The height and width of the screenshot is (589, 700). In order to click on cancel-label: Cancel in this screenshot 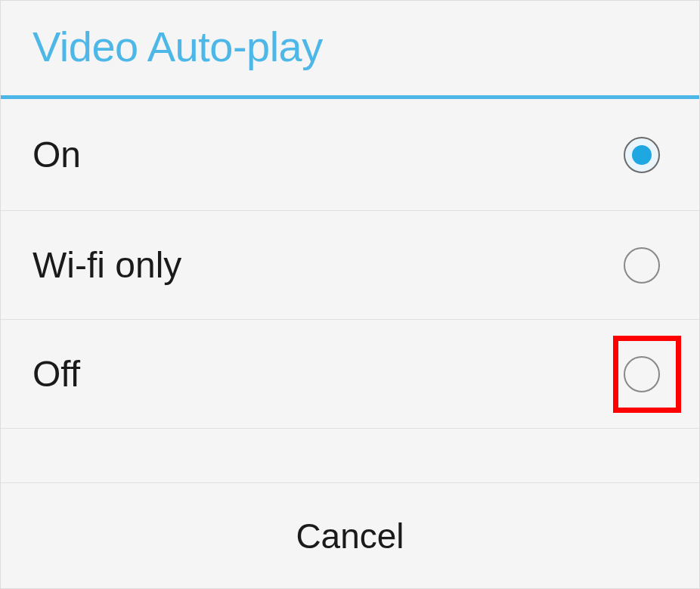, I will do `click(349, 536)`.